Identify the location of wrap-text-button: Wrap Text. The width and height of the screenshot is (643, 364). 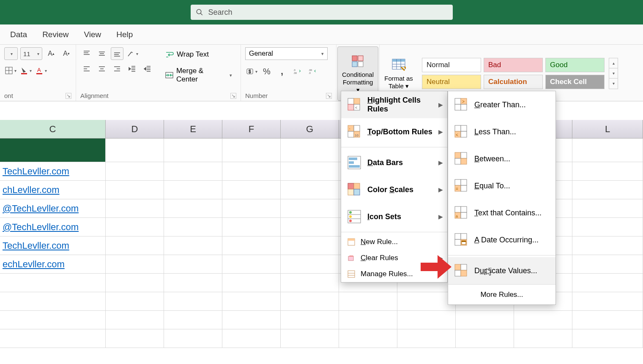
(199, 54).